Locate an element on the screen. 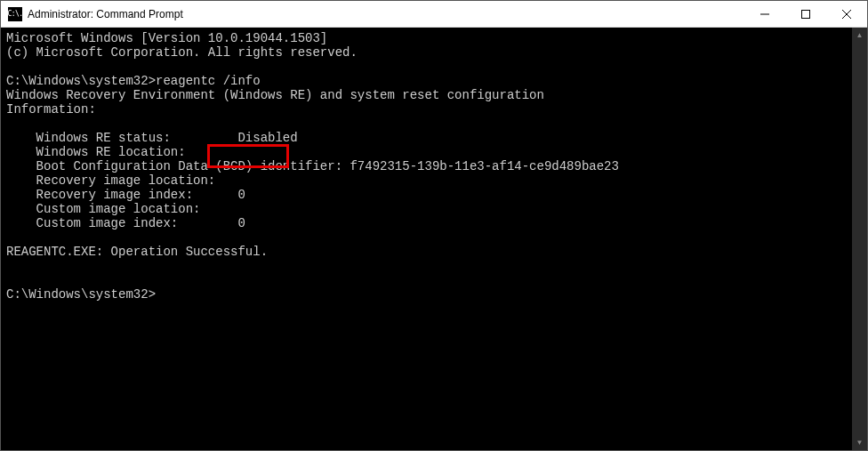 The image size is (868, 451). maximize-button is located at coordinates (806, 14).